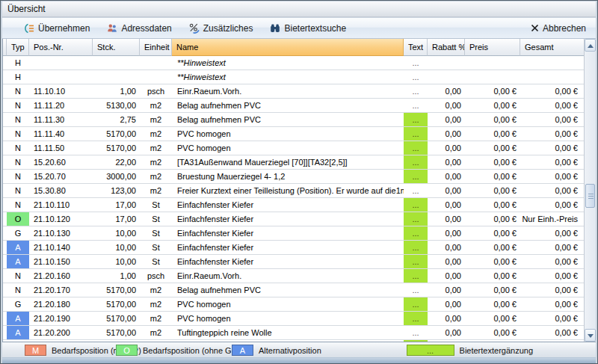 The width and height of the screenshot is (598, 364). Describe the element at coordinates (61, 162) in the screenshot. I see `cell-pos-nr: 15.20.60` at that location.